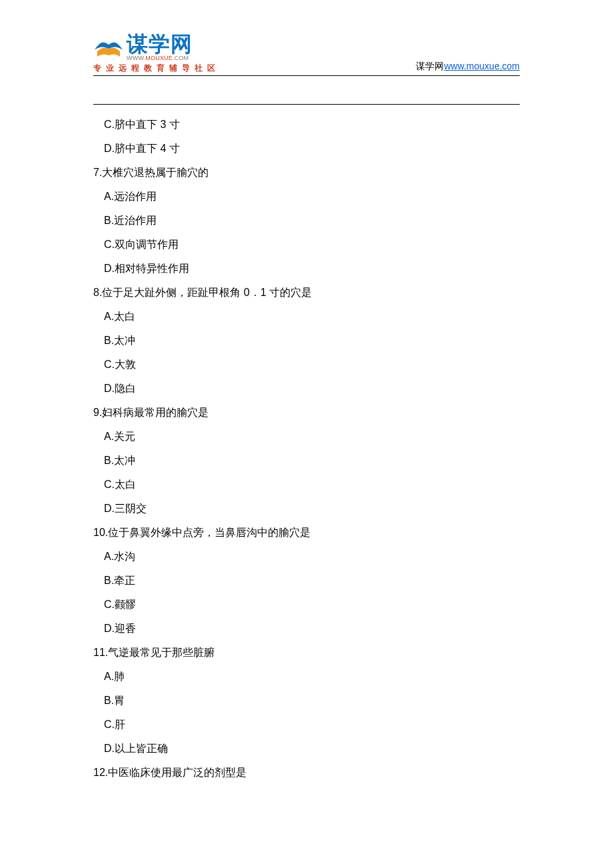  Describe the element at coordinates (306, 55) in the screenshot. I see `page-header: 谋学网 WWW.MOUXUE.COM 专业远程教育辅导社区 谋学网www.mou…` at that location.